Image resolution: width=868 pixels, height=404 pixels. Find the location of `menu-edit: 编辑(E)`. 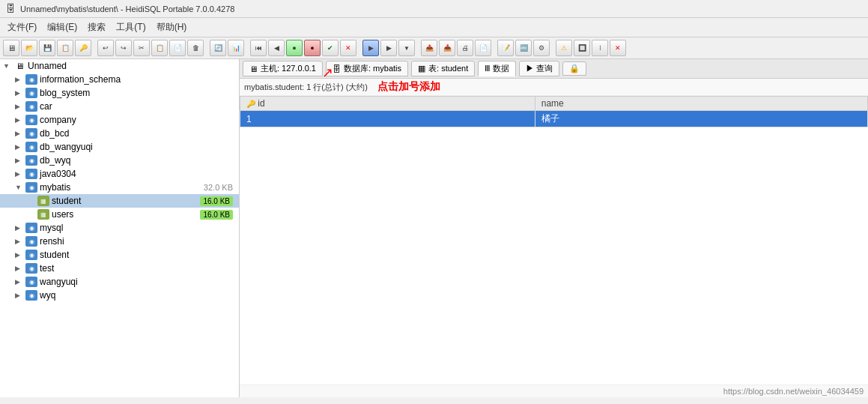

menu-edit: 编辑(E) is located at coordinates (62, 27).